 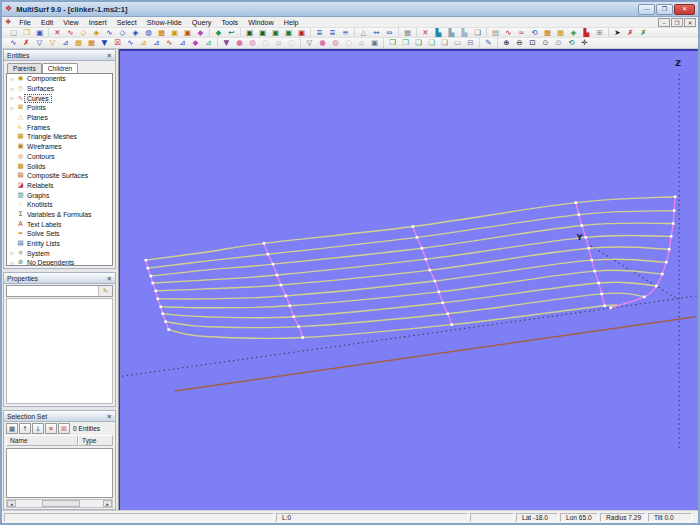 What do you see at coordinates (374, 43) in the screenshot?
I see `show-names-icon: ▣` at bounding box center [374, 43].